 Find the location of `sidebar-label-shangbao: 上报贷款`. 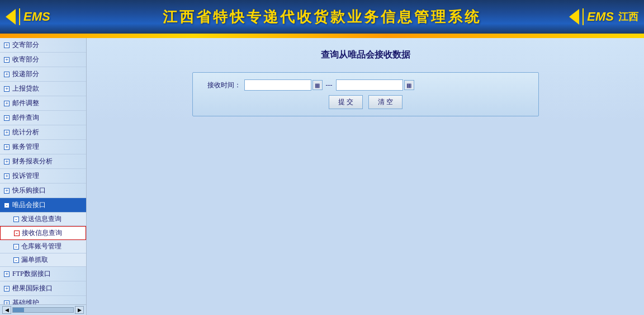

sidebar-label-shangbao: 上报贷款 is located at coordinates (26, 88).